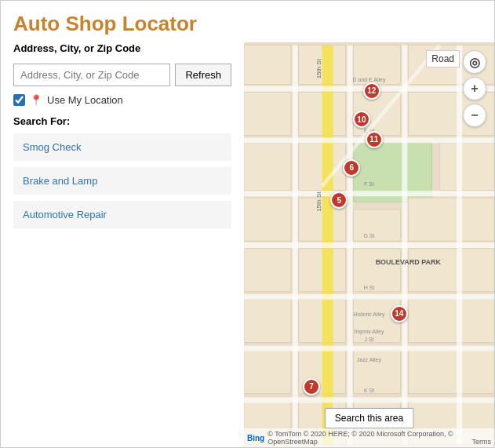 This screenshot has width=495, height=448. What do you see at coordinates (122, 121) in the screenshot?
I see `search-for-label: Search For:` at bounding box center [122, 121].